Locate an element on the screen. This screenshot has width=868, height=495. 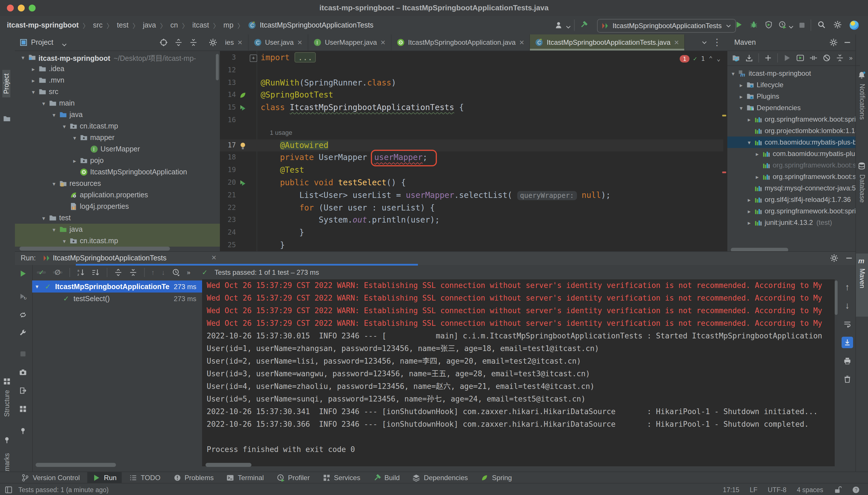
tool-window-button-terminal: Terminal is located at coordinates (245, 478).